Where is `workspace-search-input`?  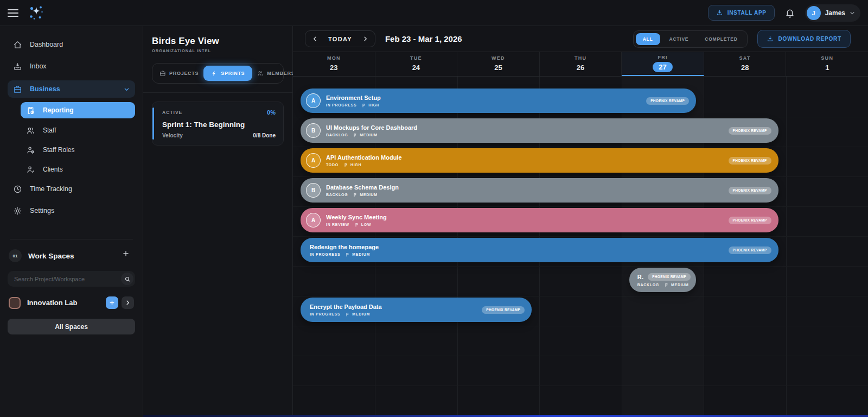
workspace-search-input is located at coordinates (72, 279).